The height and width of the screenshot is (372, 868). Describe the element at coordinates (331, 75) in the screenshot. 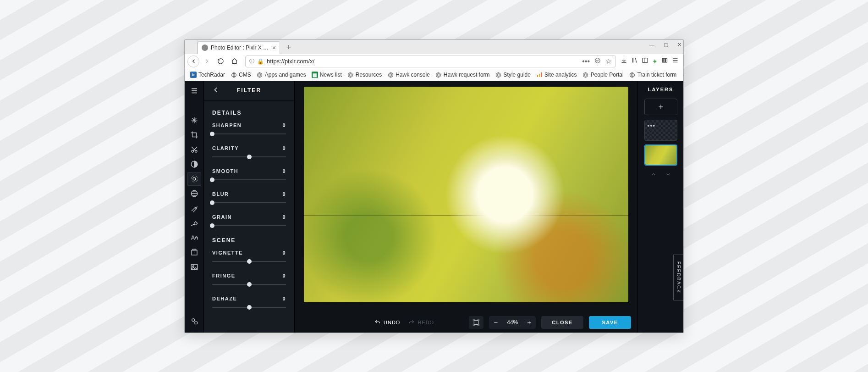

I see `bookmark-label: News list` at that location.